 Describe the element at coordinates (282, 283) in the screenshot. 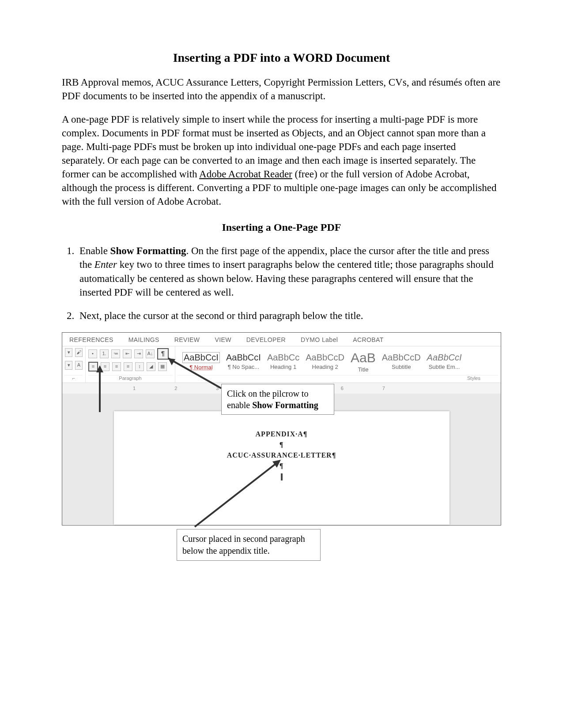

I see `steps-list: Enable Show Formatting. On the first pag…` at that location.